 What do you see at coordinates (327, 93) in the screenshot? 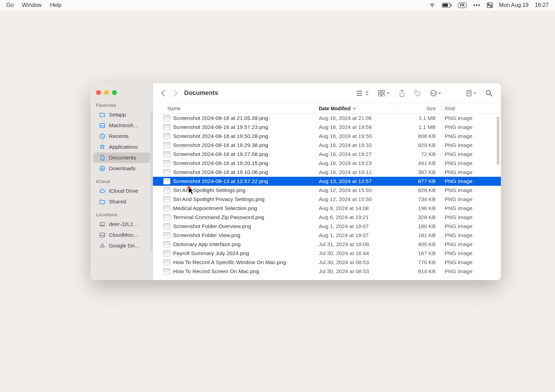
I see `toolbar: Documents` at bounding box center [327, 93].